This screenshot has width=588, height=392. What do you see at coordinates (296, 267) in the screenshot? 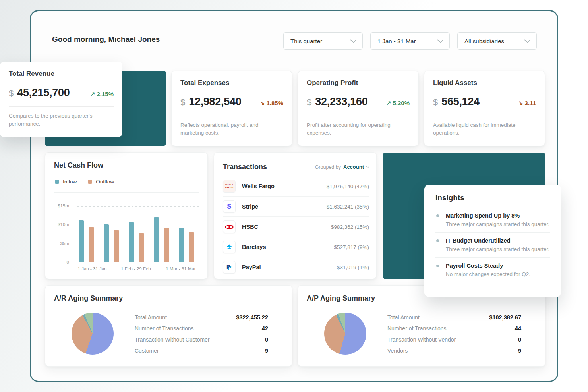
I see `transaction-row-paypal: PPPayPal$31,019 (1%)` at bounding box center [296, 267].